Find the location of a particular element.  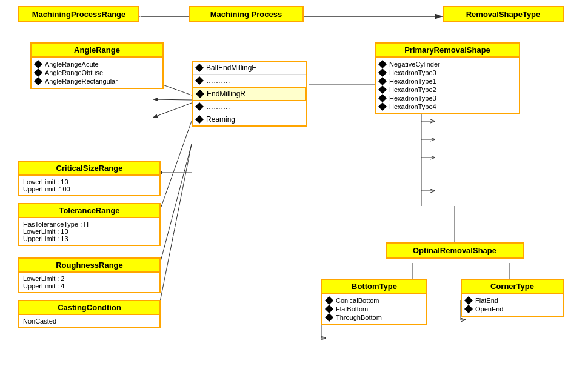

attr-flat-bottom: FlatBottom is located at coordinates (375, 309).